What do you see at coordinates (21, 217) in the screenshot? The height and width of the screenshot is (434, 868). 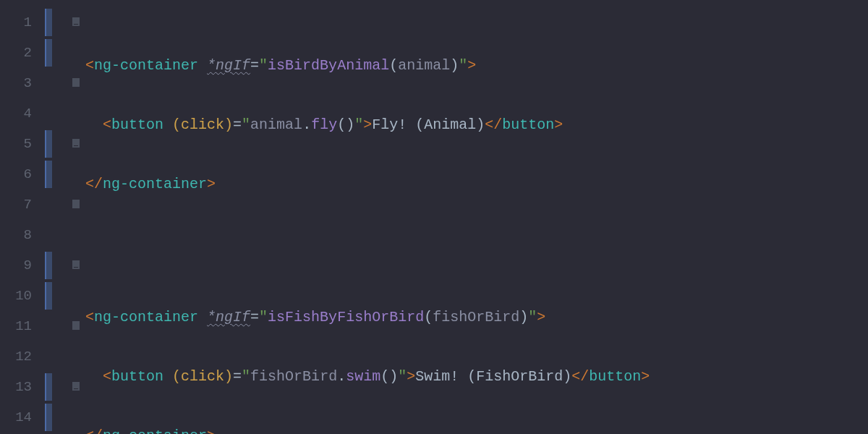 I see `line-number-gutter: 1 2 3 4 5 6 7 8 9 10 11 12 13 14` at bounding box center [21, 217].